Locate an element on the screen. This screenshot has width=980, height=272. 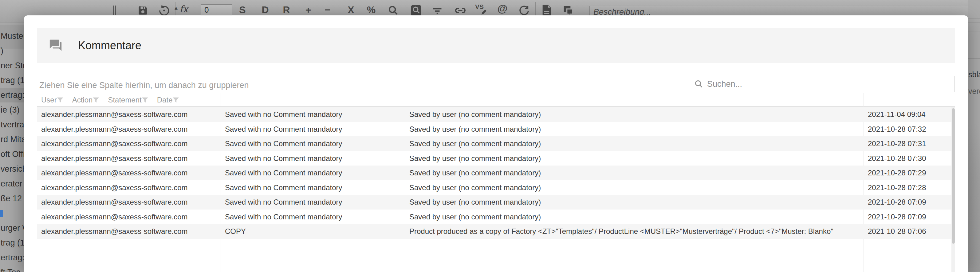
link-icon is located at coordinates (460, 11).